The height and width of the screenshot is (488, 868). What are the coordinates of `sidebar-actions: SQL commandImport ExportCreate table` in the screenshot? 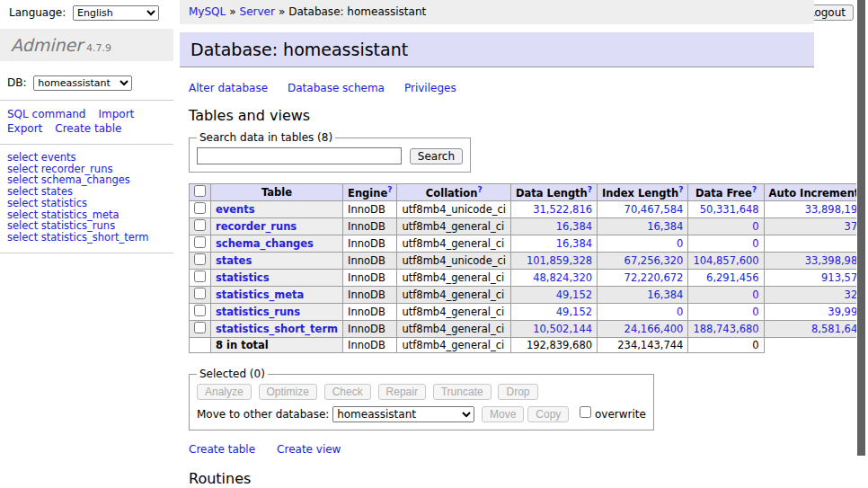 It's located at (86, 121).